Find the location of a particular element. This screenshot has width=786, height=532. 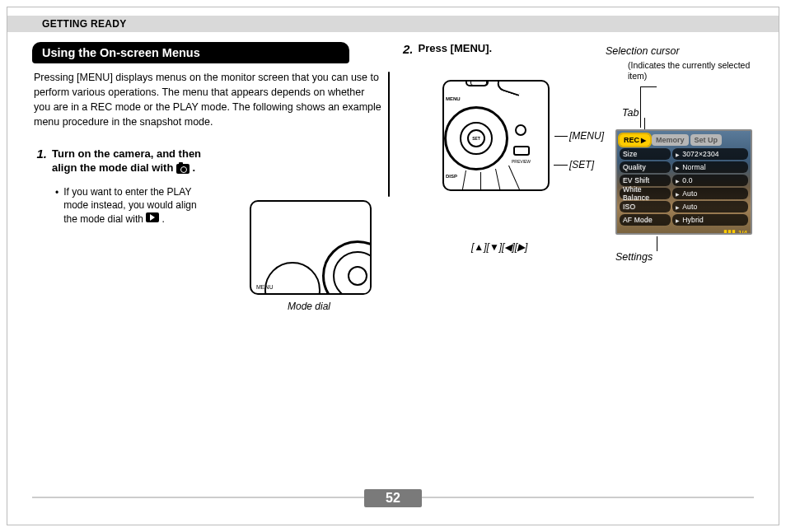

tab-label: Tab is located at coordinates (630, 113).